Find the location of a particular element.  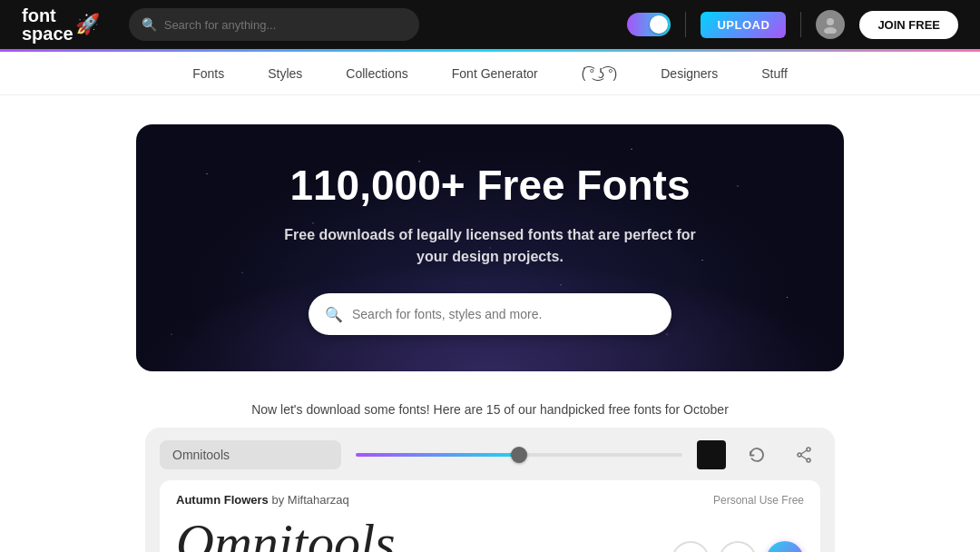

size-slider-container is located at coordinates (519, 455).